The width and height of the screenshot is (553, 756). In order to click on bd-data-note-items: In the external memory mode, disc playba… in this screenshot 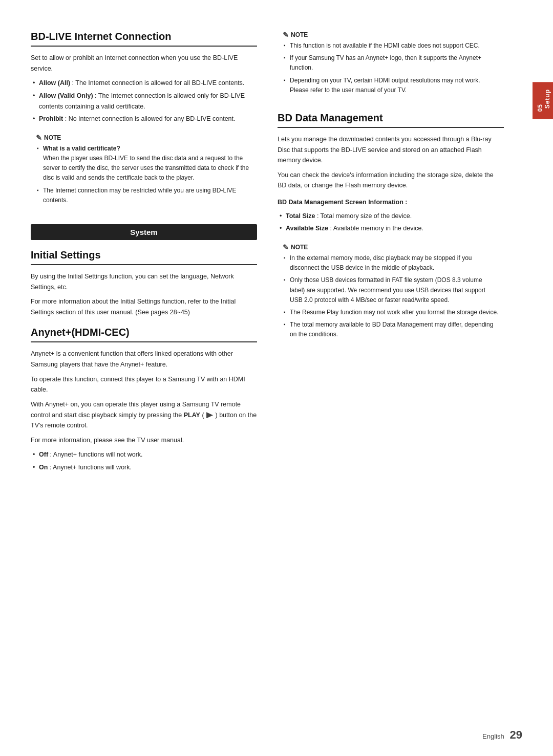, I will do `click(391, 297)`.